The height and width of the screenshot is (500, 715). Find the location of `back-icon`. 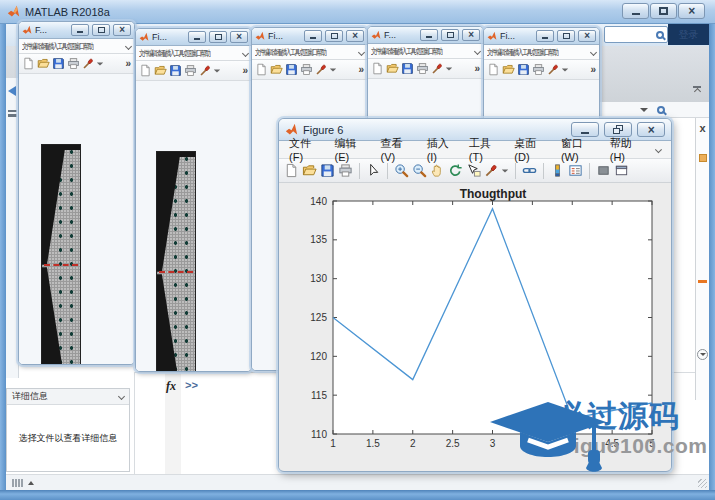

back-icon is located at coordinates (12, 91).